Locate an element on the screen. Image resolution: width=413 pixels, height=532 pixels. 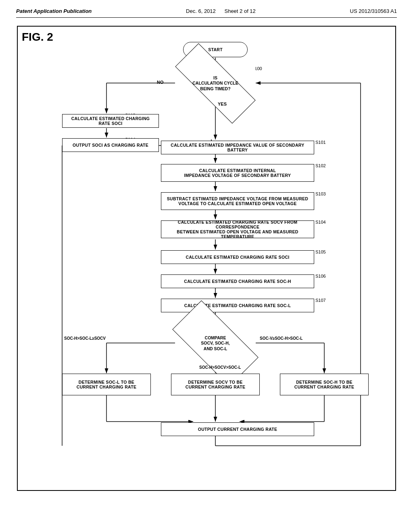
header-publication-label: Patent Application Publication is located at coordinates (54, 11).